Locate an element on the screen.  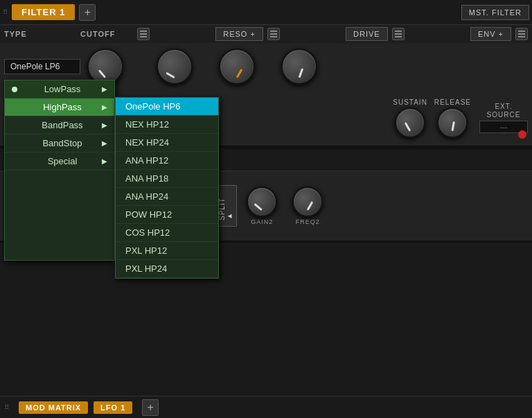
type-header: TYPE is located at coordinates (42, 34).